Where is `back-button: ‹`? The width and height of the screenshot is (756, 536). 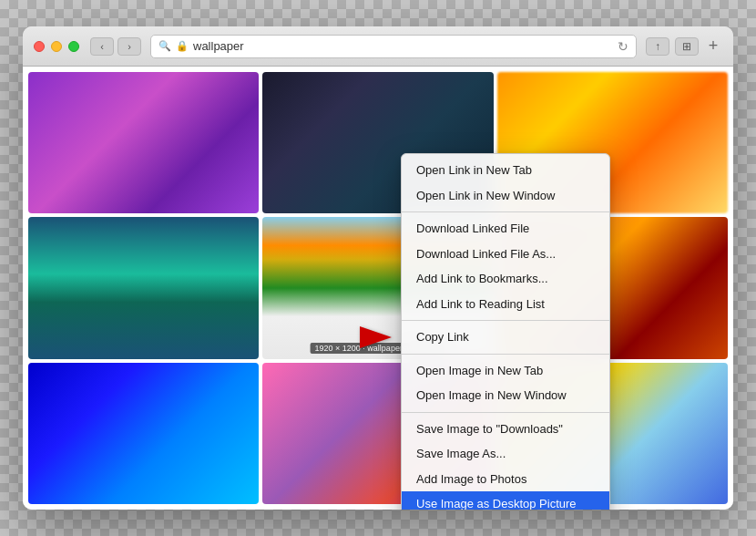
back-button: ‹ is located at coordinates (102, 46).